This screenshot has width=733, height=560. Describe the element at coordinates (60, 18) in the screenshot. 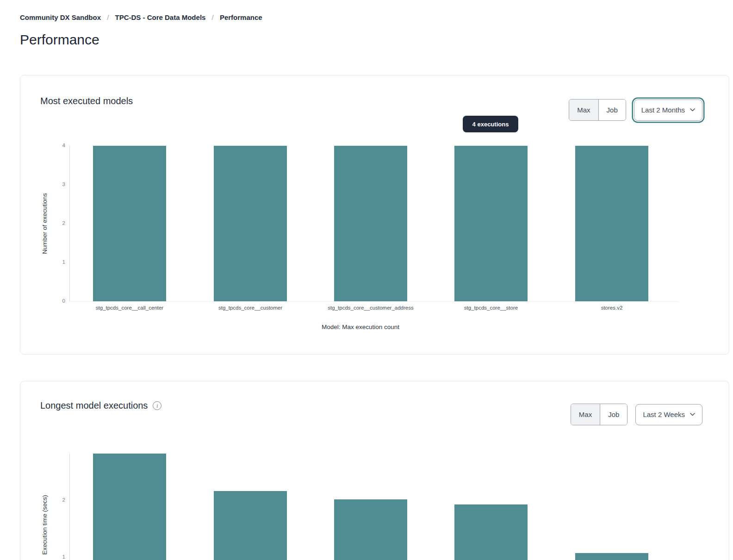

I see `breadcrumb-item-project: Community DX Sandbox` at that location.